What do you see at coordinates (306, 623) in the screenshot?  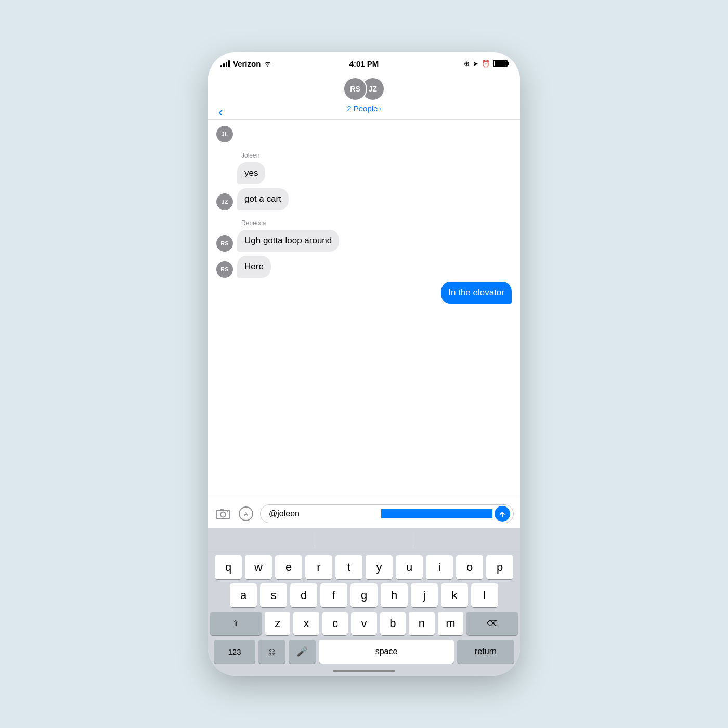 I see `key-x: x` at bounding box center [306, 623].